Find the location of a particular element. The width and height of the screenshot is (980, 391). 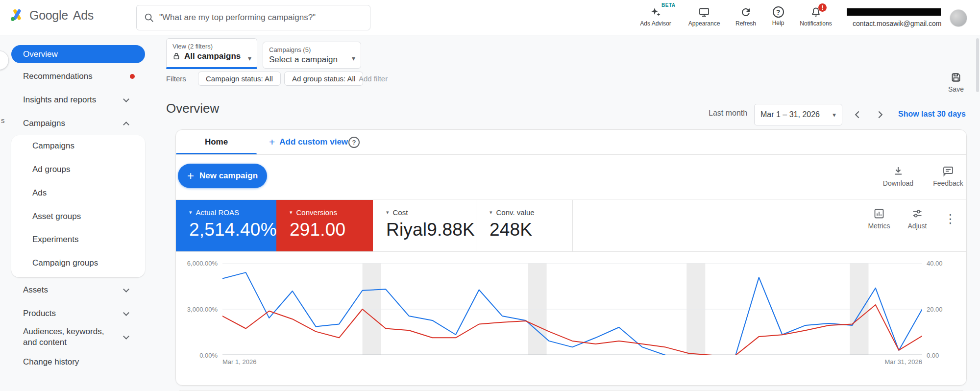

help-label: Help is located at coordinates (778, 23).